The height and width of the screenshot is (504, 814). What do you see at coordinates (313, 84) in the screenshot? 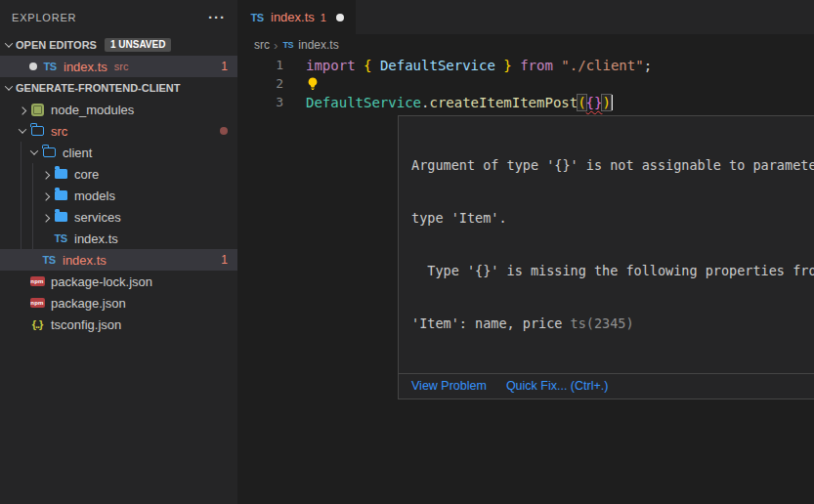
I see `lightbulb-icon` at bounding box center [313, 84].